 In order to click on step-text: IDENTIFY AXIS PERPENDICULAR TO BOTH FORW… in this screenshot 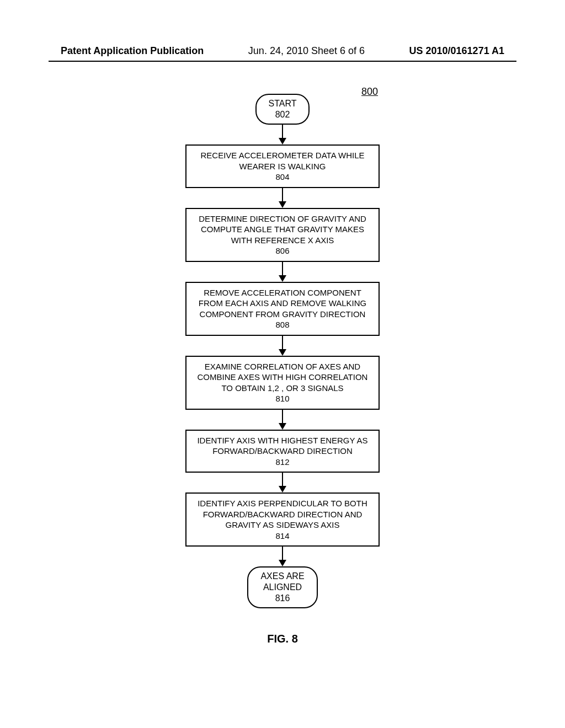, I will do `click(282, 514)`.